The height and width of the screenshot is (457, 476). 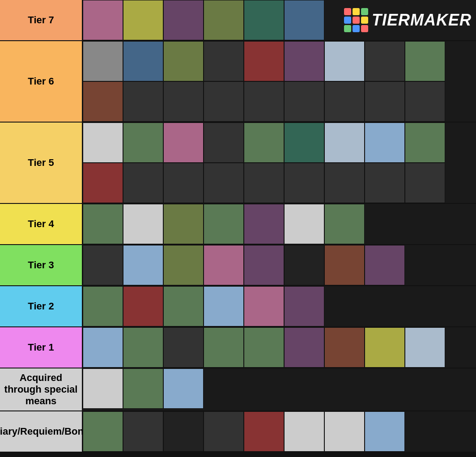 What do you see at coordinates (279, 163) in the screenshot?
I see `tier-cells-tier5` at bounding box center [279, 163].